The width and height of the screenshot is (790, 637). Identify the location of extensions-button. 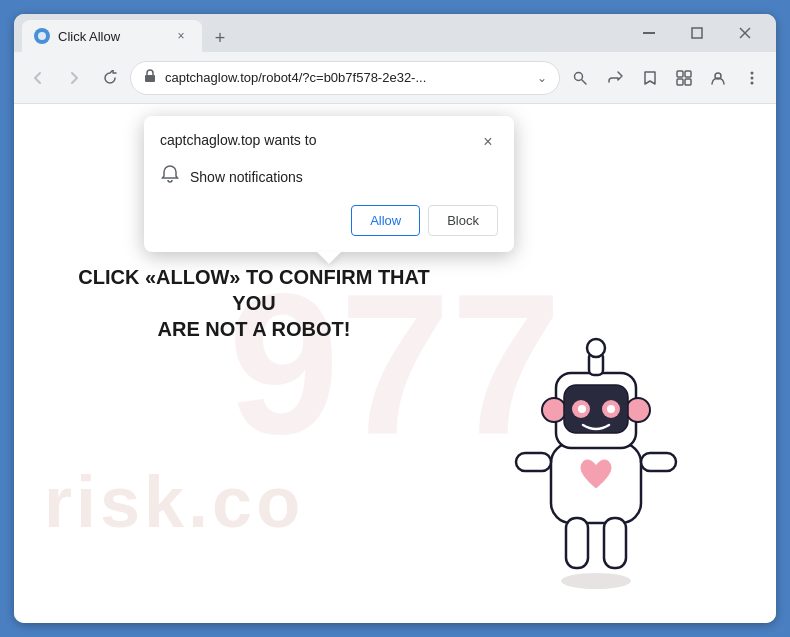
(684, 78).